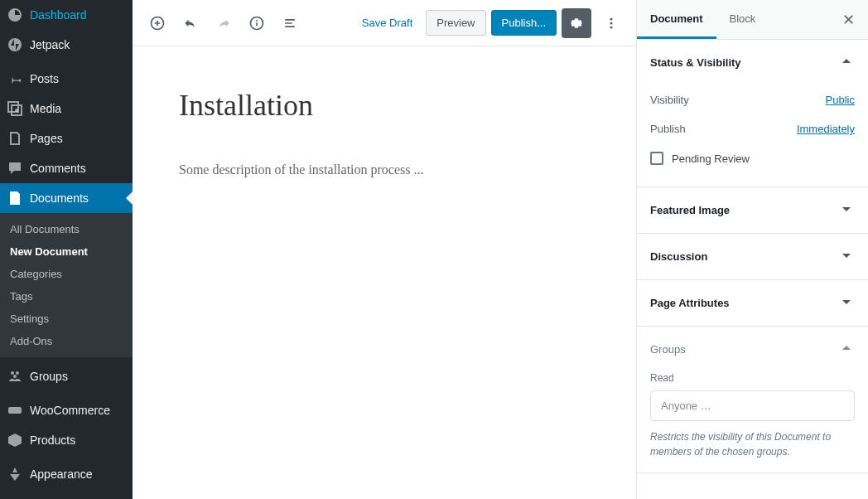 Image resolution: width=868 pixels, height=499 pixels. I want to click on submenu-tags: Tags, so click(66, 297).